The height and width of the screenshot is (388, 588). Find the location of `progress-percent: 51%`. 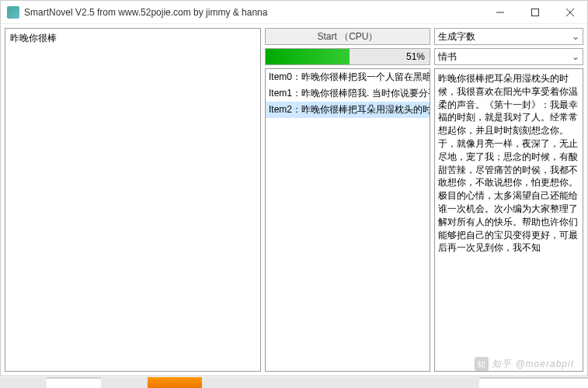

progress-percent: 51% is located at coordinates (416, 57).